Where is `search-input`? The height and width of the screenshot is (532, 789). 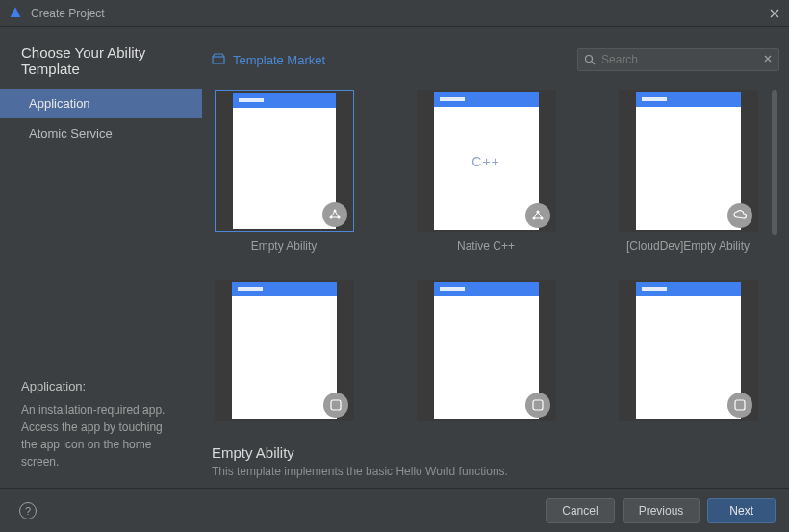 search-input is located at coordinates (682, 60).